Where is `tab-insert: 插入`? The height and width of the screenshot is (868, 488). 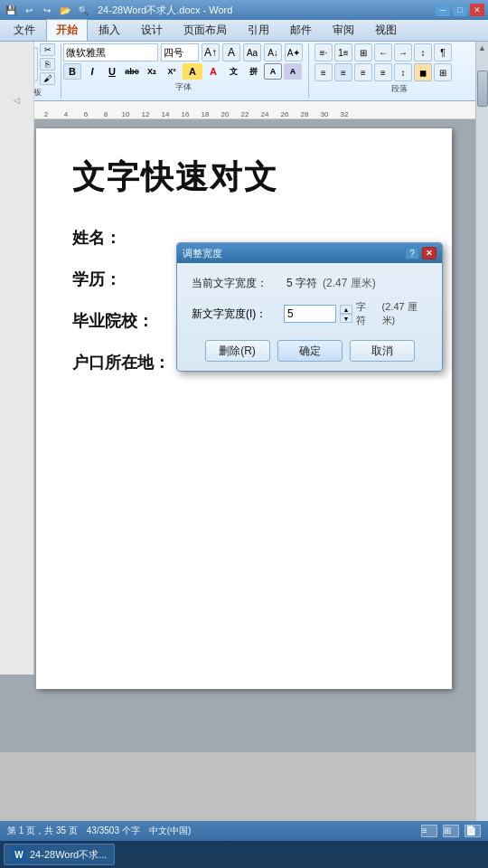 tab-insert: 插入 is located at coordinates (109, 30).